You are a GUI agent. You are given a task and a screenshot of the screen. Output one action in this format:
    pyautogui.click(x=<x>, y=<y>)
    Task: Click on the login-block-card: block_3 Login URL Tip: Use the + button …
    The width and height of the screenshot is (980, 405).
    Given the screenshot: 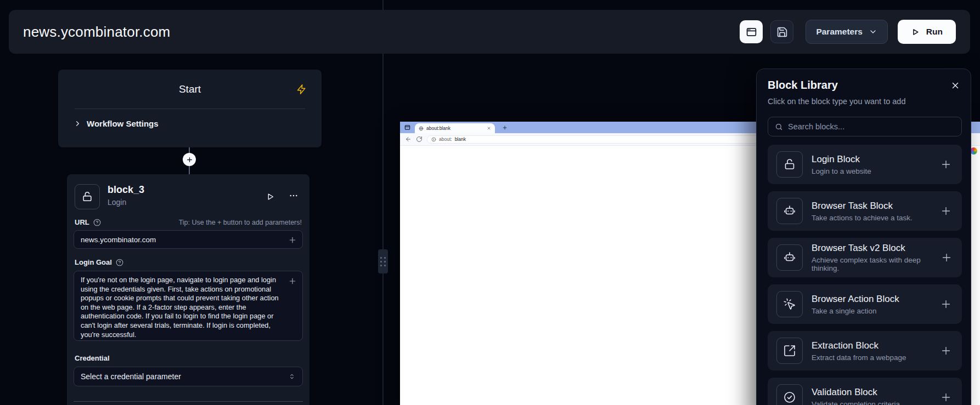 What is the action you would take?
    pyautogui.click(x=188, y=289)
    